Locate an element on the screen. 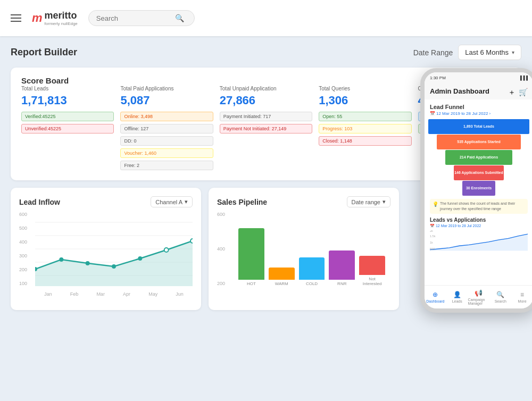 The height and width of the screenshot is (401, 532). lead-funnel-title: Lead Funnel is located at coordinates (479, 107).